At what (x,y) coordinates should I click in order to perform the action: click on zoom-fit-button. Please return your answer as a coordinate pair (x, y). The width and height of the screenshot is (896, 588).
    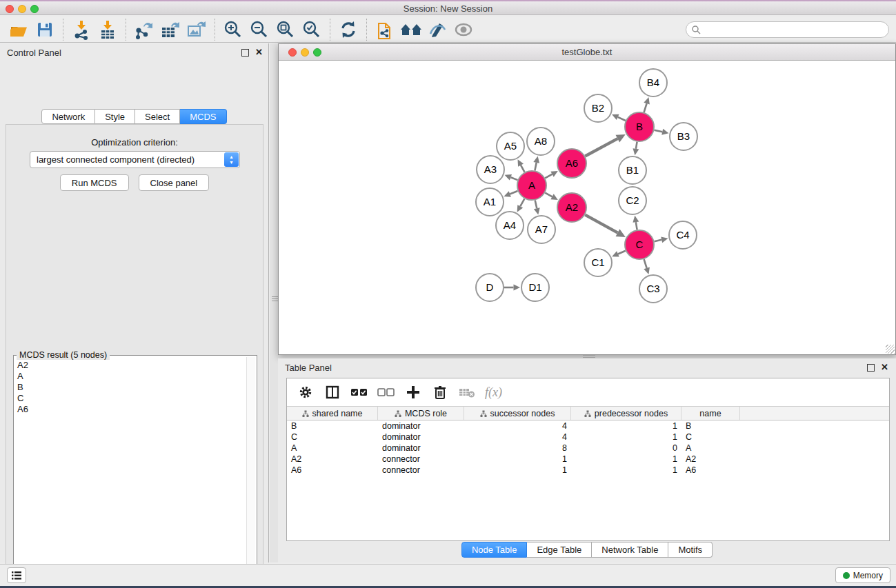
    Looking at the image, I should click on (286, 30).